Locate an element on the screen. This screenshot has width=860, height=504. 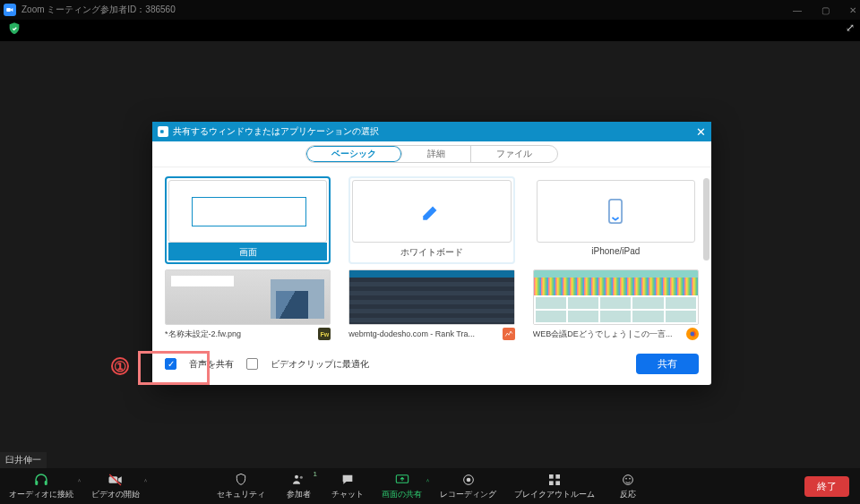
tile-caption-app2: webmtg-dodesho.com - Rank Tra... is located at coordinates (423, 334).